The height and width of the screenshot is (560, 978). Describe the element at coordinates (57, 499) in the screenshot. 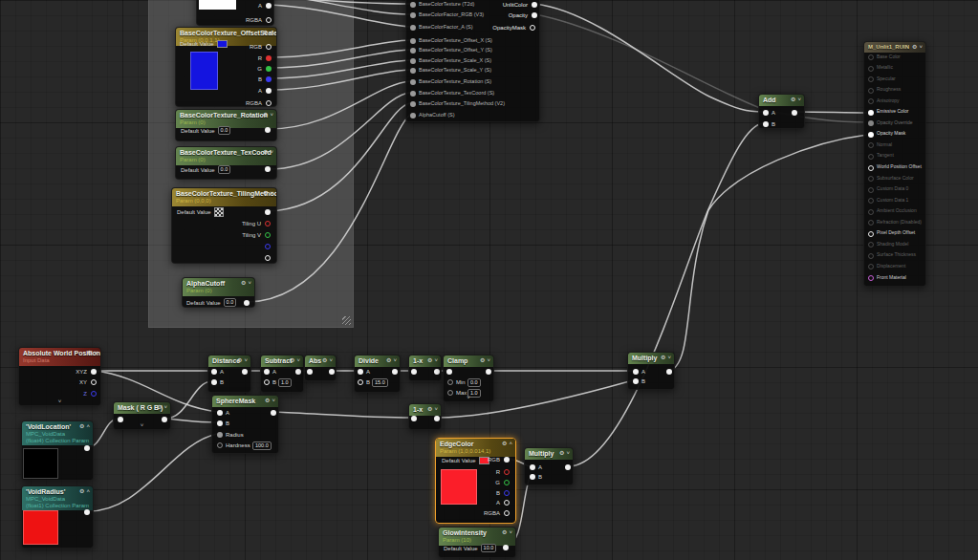

I see `node-header: 'VoidRadius'MPC_VoidData(float1) Collect…` at that location.